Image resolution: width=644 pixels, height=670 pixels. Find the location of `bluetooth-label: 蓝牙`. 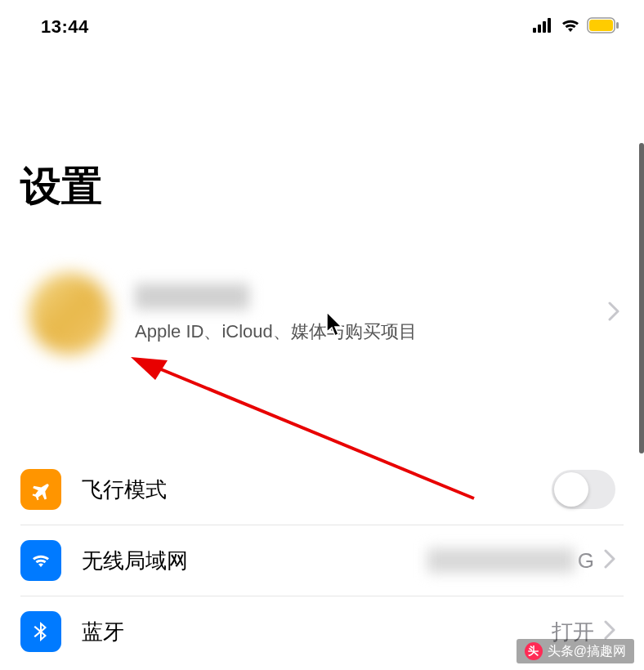

bluetooth-label: 蓝牙 is located at coordinates (317, 632).